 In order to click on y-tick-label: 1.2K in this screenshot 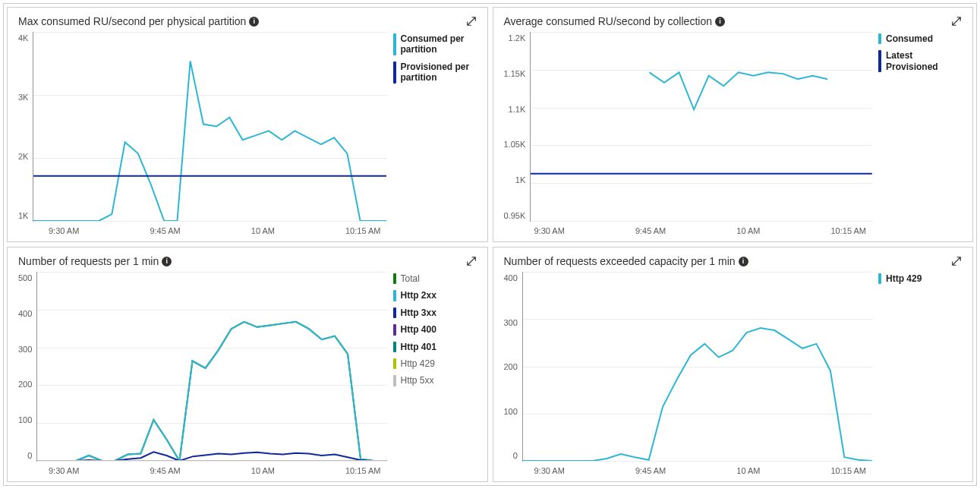, I will do `click(518, 38)`.